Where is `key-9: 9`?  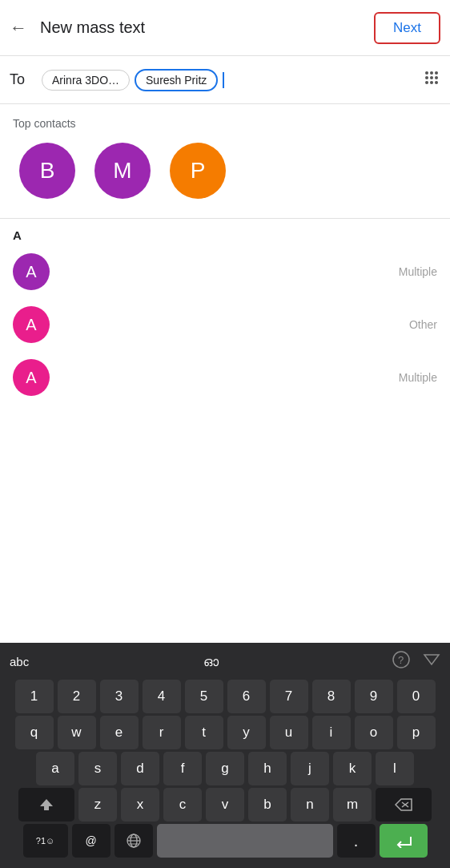
key-9: 9 is located at coordinates (374, 696).